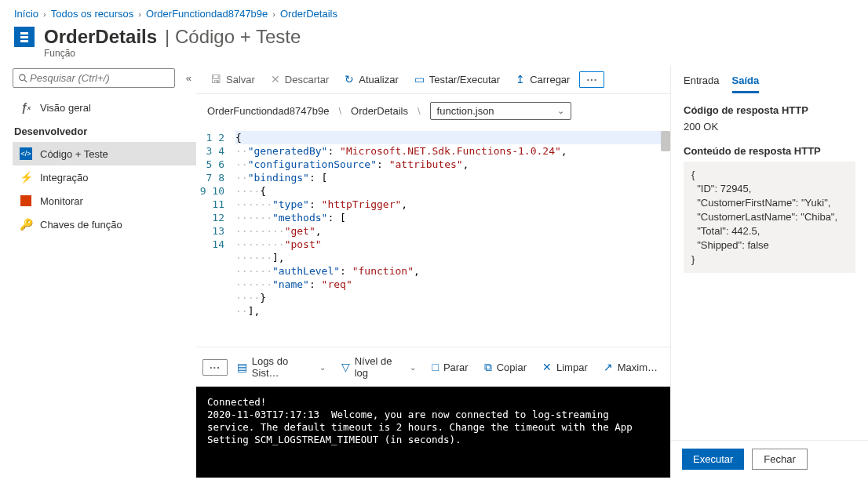  What do you see at coordinates (99, 78) in the screenshot?
I see `search-input` at bounding box center [99, 78].